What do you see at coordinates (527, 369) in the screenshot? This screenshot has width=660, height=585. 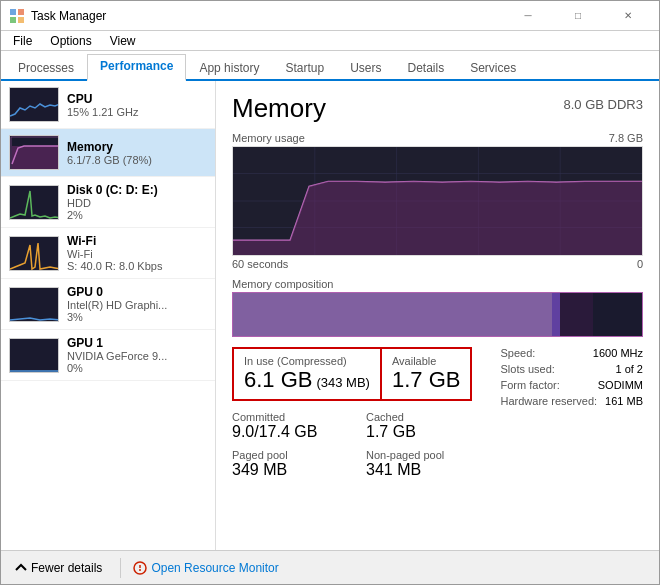 I see `slots-label: Slots used:` at bounding box center [527, 369].